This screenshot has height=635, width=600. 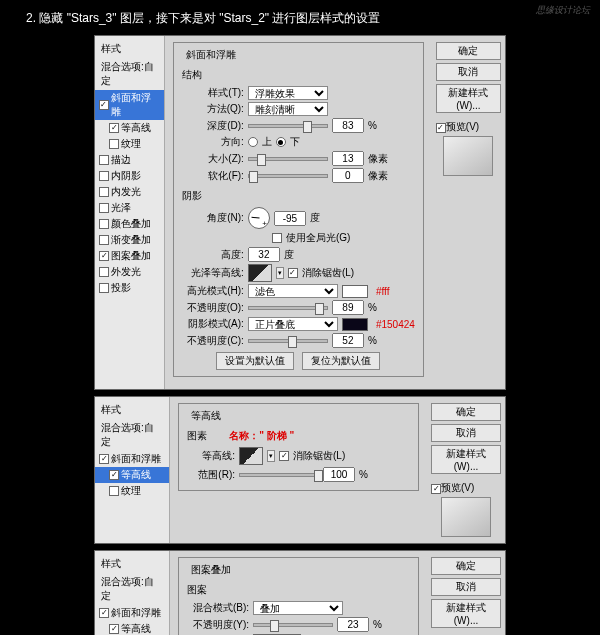 I want to click on sidebar-item-gradientoverlay: 渐变叠加, so click(x=130, y=240).